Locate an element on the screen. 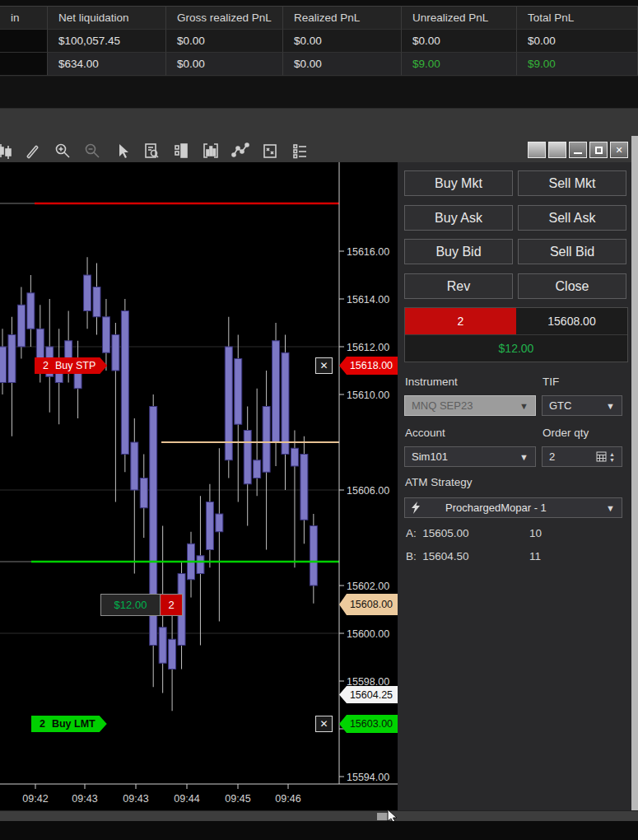 The image size is (638, 840). column-header-realized-pnl: Realized PnL is located at coordinates (342, 18).